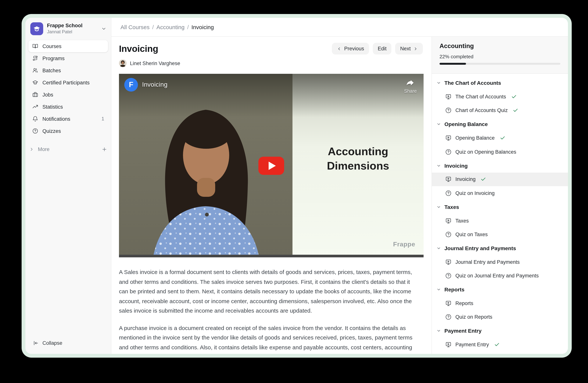 The image size is (588, 383). Describe the element at coordinates (500, 83) in the screenshot. I see `outline-section-the-chart-of-accounts: The Chart of Accounts` at that location.